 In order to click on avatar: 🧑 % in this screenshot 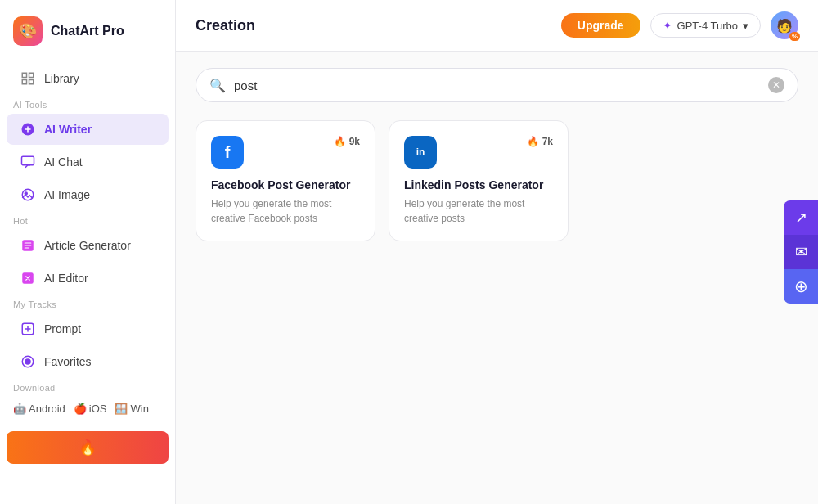, I will do `click(784, 25)`.